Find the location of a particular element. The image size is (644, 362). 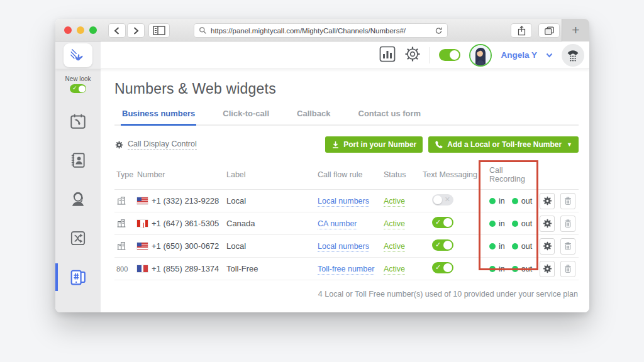

us-flag-icon is located at coordinates (142, 246).